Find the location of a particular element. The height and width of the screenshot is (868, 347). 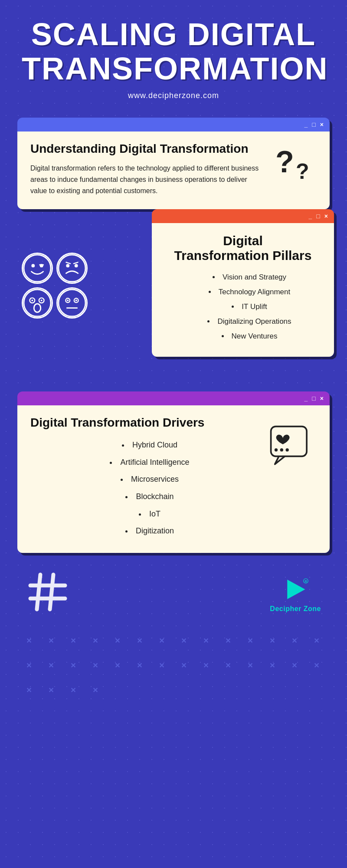

minimize-btn3: _ is located at coordinates (306, 398).